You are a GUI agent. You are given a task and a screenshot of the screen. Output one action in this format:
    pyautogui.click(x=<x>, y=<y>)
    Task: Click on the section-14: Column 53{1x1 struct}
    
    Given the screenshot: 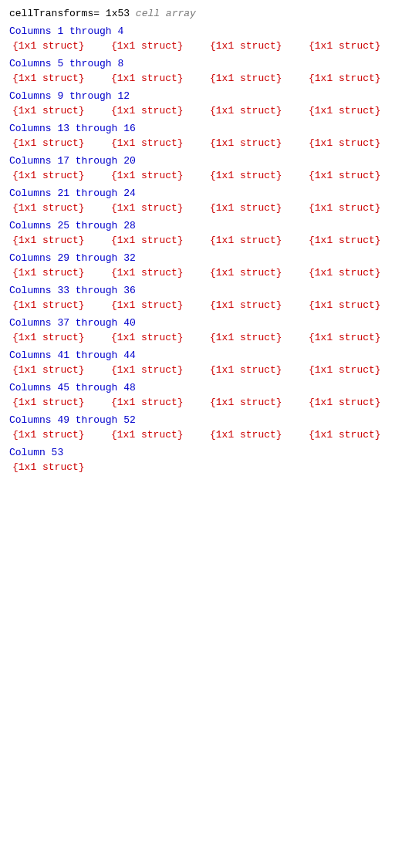 What is the action you would take?
    pyautogui.click(x=198, y=460)
    